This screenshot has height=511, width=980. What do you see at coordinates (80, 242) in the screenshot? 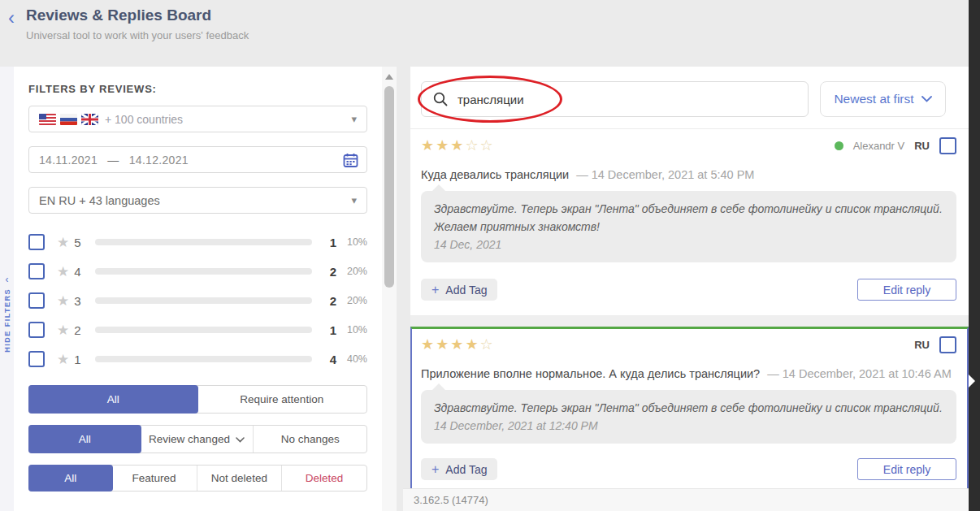
I see `rating-value: 5` at bounding box center [80, 242].